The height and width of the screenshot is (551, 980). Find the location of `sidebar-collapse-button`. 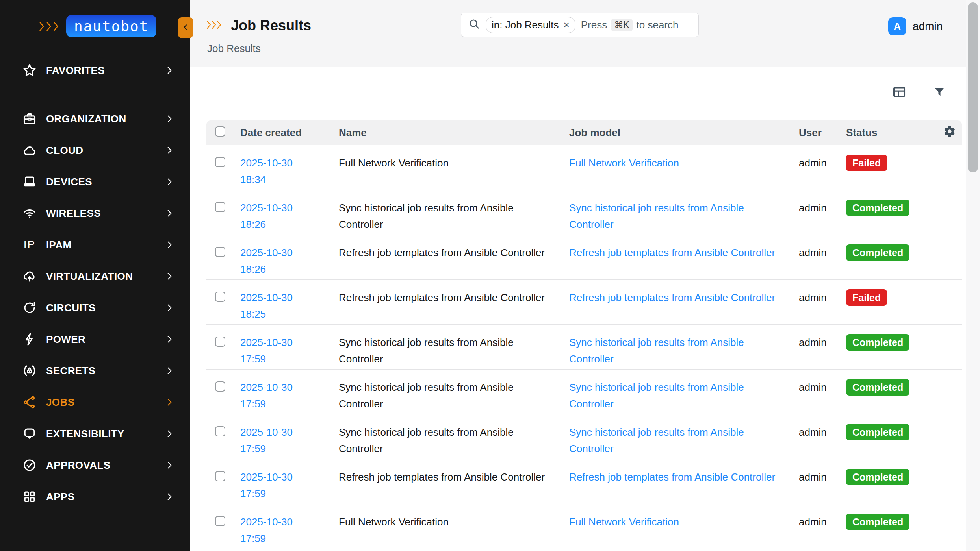

sidebar-collapse-button is located at coordinates (186, 28).